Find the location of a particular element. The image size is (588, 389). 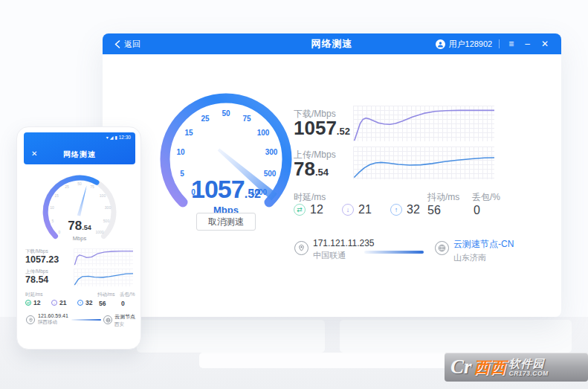

close-icon: ✕ is located at coordinates (545, 44).